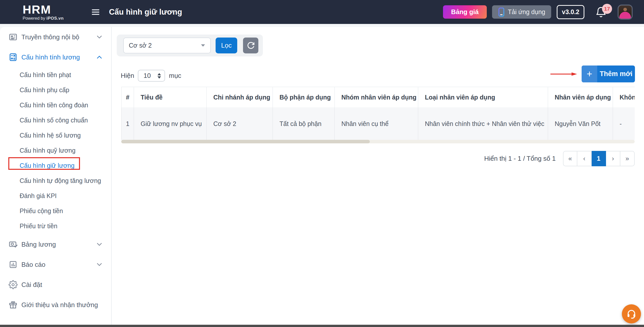  What do you see at coordinates (599, 159) in the screenshot?
I see `page-1-button: 1` at bounding box center [599, 159].